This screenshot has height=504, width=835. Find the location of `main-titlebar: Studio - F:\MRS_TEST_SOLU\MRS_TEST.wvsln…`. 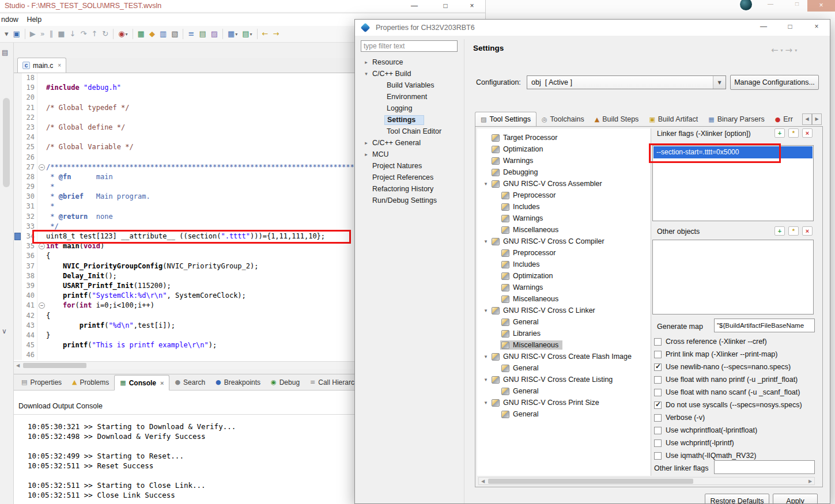

main-titlebar: Studio - F:\MRS_TEST_SOLU\MRS_TEST.wvsln… is located at coordinates (243, 6).